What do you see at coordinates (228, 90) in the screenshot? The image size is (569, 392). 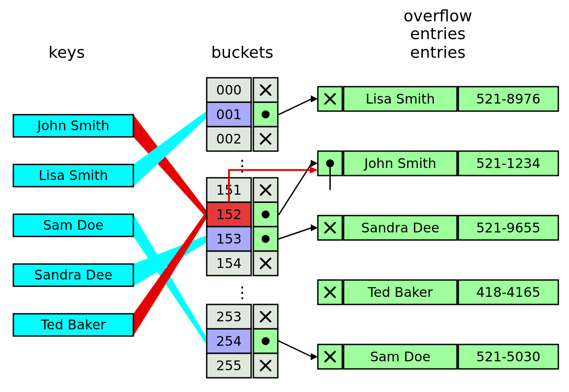 I see `bucket-index: 000` at bounding box center [228, 90].